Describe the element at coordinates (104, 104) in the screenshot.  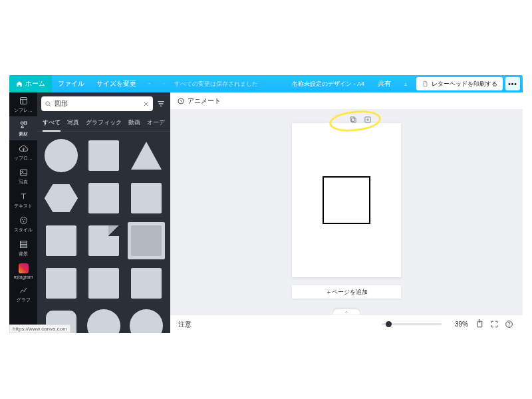
I see `search-row` at that location.